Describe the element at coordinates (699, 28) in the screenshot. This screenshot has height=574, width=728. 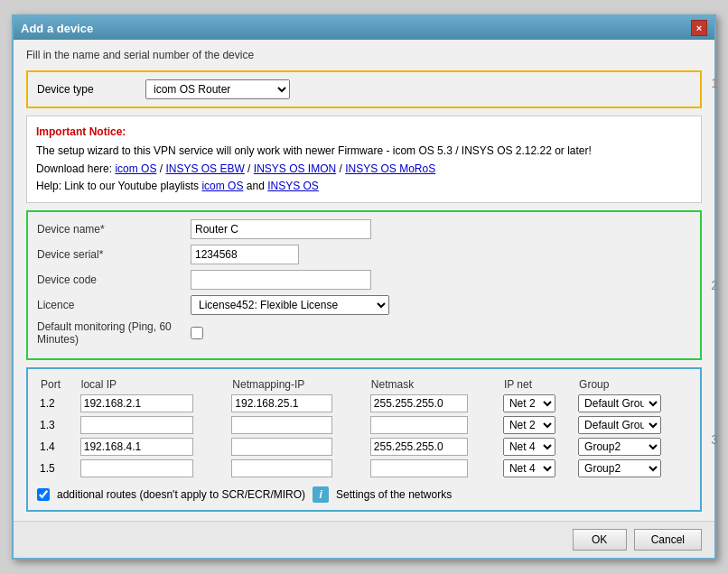
I see `close-button: ×` at that location.